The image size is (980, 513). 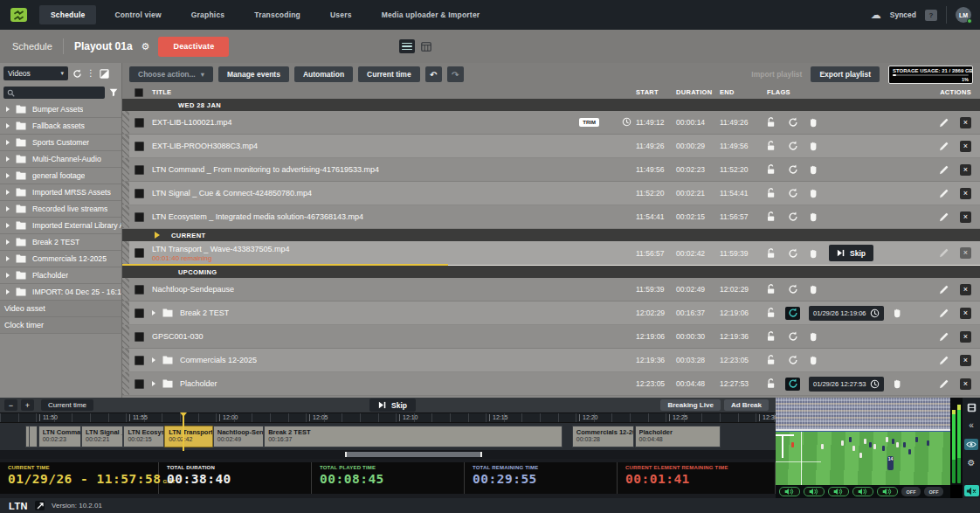 I want to click on ad-break-button: Ad Break, so click(x=746, y=406).